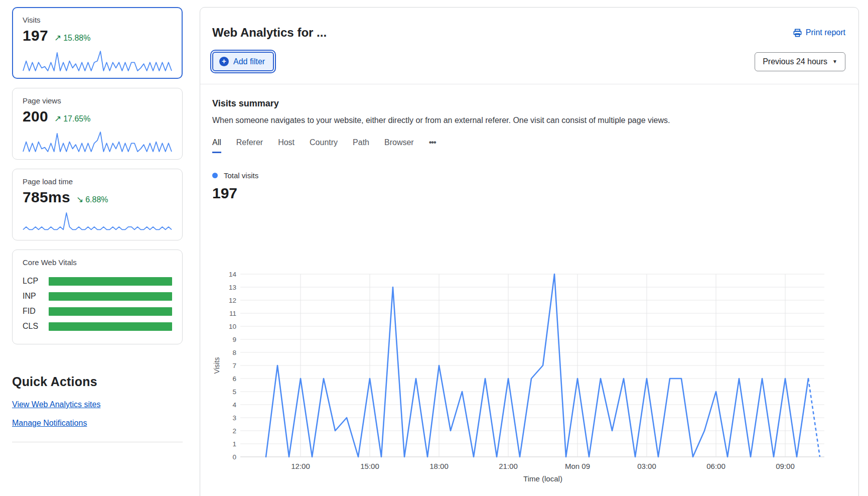 The height and width of the screenshot is (496, 868). What do you see at coordinates (233, 326) in the screenshot?
I see `svg-text: 10` at bounding box center [233, 326].